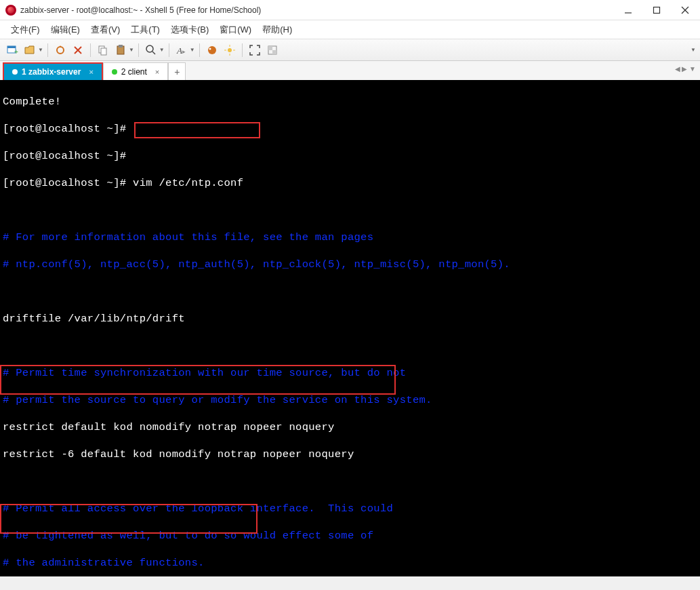 Image resolution: width=700 pixels, height=590 pixels. What do you see at coordinates (121, 50) in the screenshot?
I see `paste-icon` at bounding box center [121, 50].